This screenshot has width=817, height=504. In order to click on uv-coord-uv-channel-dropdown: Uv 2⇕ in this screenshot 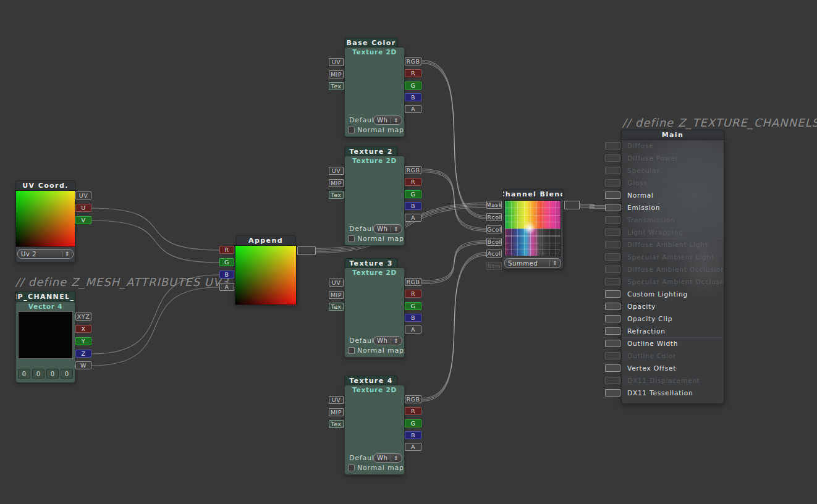, I will do `click(46, 254)`.